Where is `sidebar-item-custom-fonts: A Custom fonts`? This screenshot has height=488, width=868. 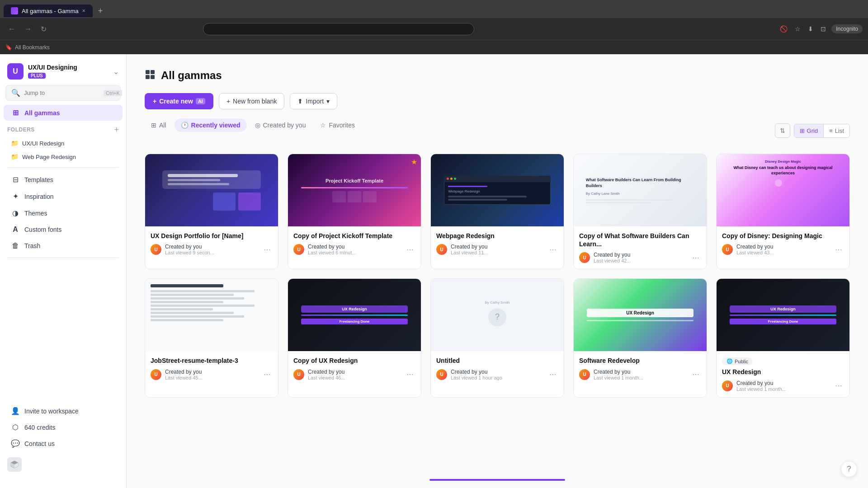
sidebar-item-custom-fonts: A Custom fonts is located at coordinates (63, 230).